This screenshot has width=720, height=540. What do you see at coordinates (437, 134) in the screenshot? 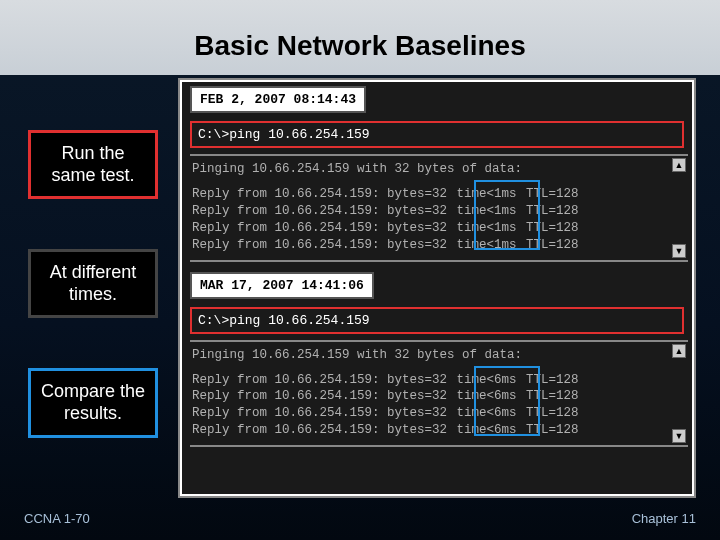
I see `ping-command-1: C:\>ping 10.66.254.159` at bounding box center [437, 134].